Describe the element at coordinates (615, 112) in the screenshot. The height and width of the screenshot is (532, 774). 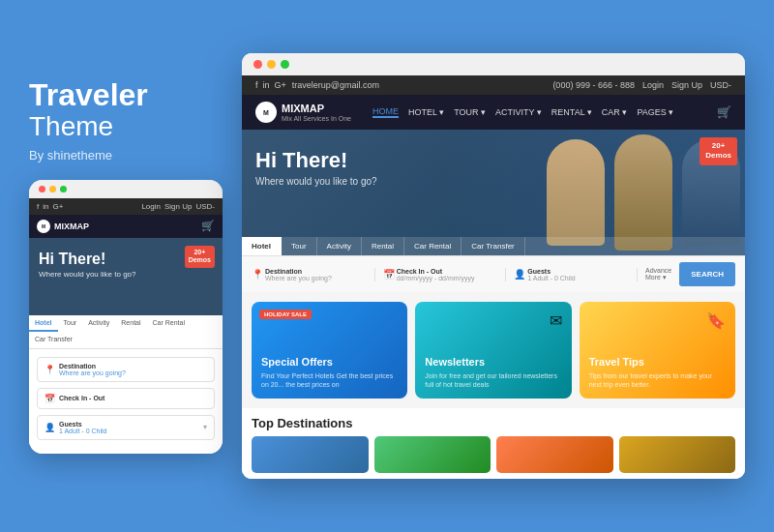
I see `desk-nav-car: CAR ▾` at that location.